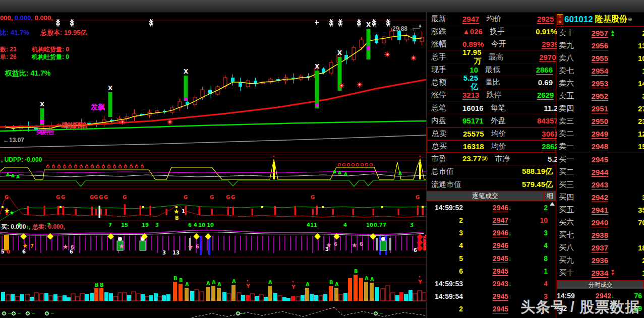 This screenshot has height=318, width=644. I want to click on trade-row: 52945↓8, so click(491, 258).